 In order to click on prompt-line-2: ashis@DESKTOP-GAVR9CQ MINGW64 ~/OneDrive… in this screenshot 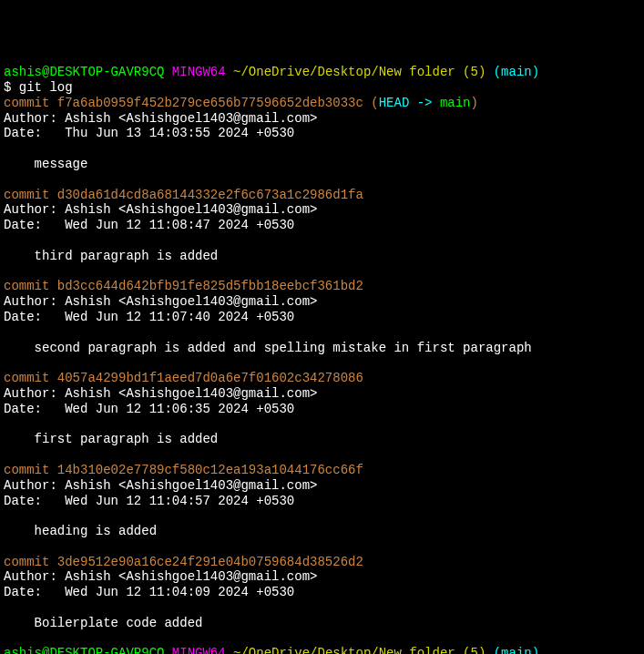, I will do `click(322, 650)`.